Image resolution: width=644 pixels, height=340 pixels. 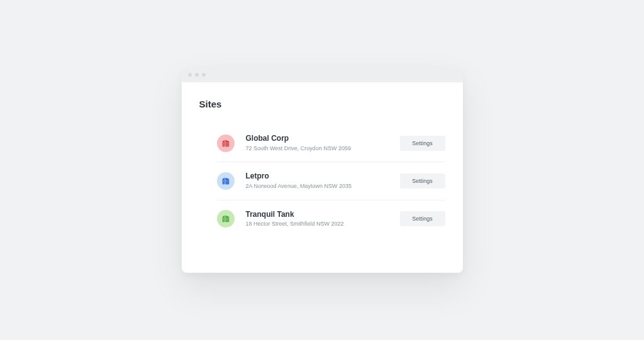 I want to click on site-name: Letpro, so click(x=323, y=177).